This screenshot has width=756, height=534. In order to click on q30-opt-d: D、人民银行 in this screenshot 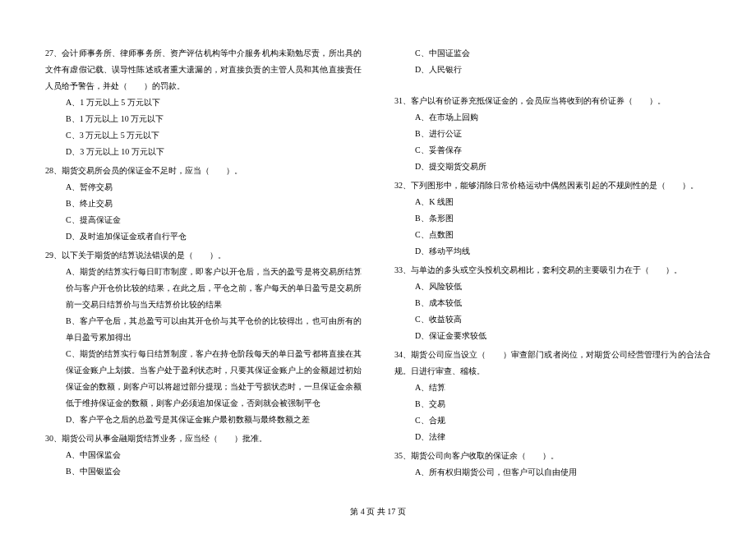, I will do `click(552, 70)`.